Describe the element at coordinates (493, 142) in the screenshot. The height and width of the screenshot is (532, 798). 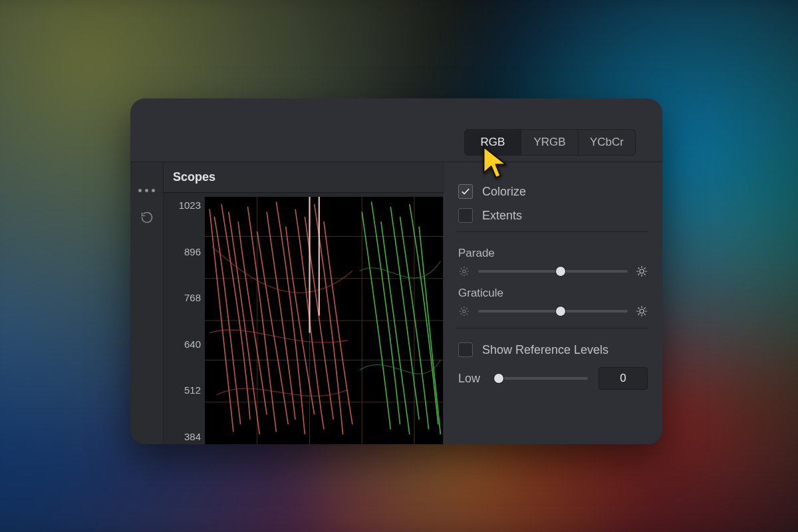
I see `mode-rgb-button: RGB` at that location.